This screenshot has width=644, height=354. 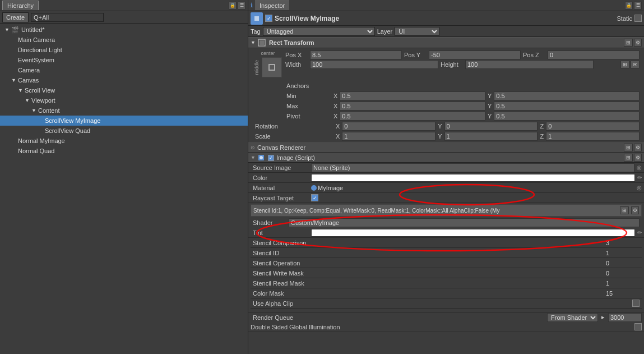 I want to click on hierarchy-lock-btn: 🔒, so click(x=233, y=6).